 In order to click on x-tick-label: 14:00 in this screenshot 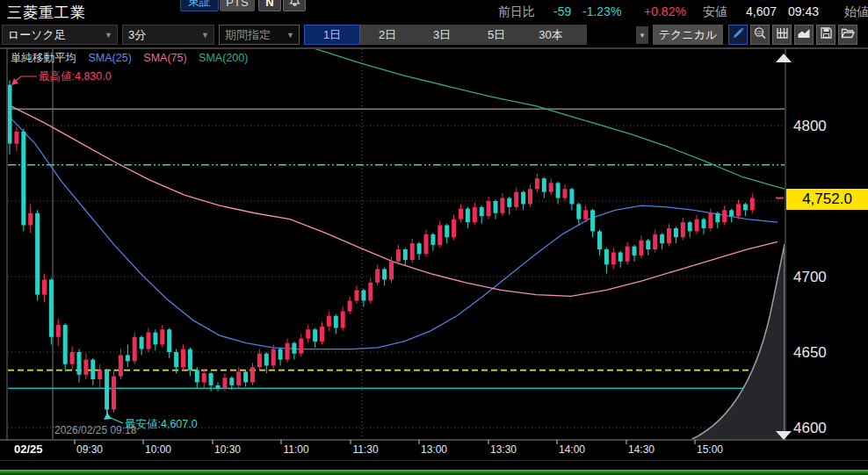, I will do `click(572, 450)`.